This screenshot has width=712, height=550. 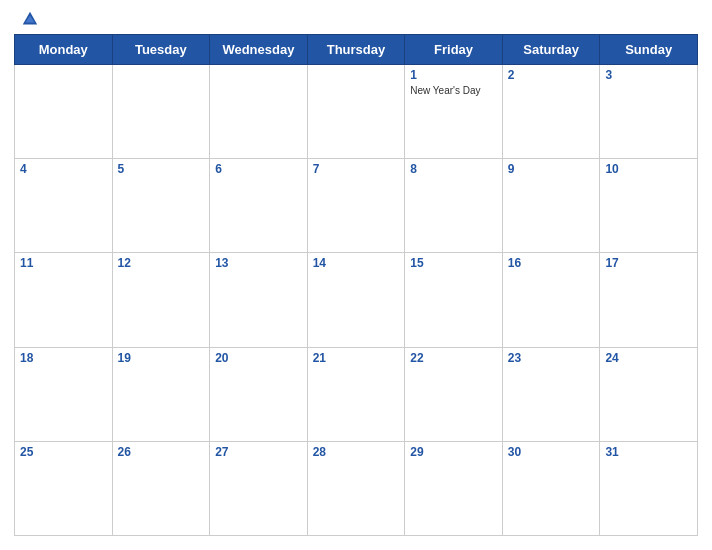 I want to click on calendar-cell: 7, so click(x=356, y=206).